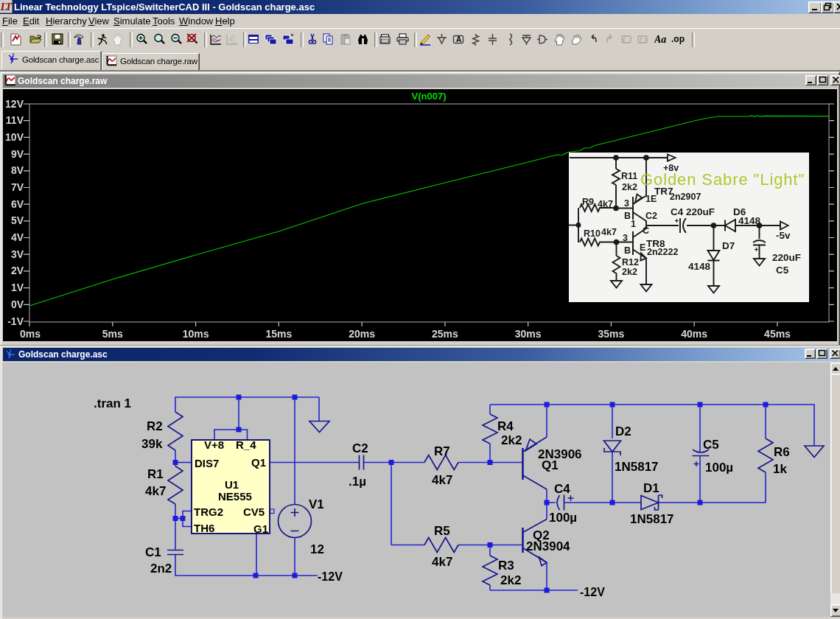  Describe the element at coordinates (506, 566) in the screenshot. I see `svg-text: R3` at that location.